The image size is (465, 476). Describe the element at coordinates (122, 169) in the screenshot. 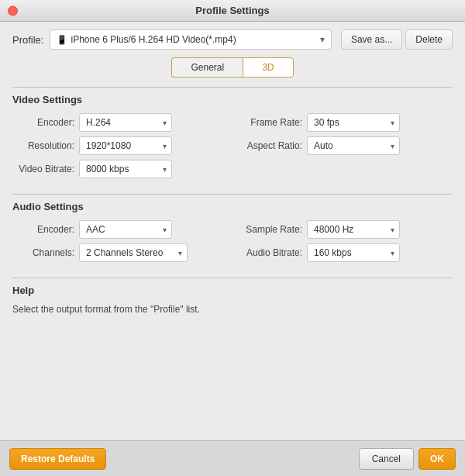

I see `video-bitrate-row: Video Bitrate: 8000 kbps` at that location.